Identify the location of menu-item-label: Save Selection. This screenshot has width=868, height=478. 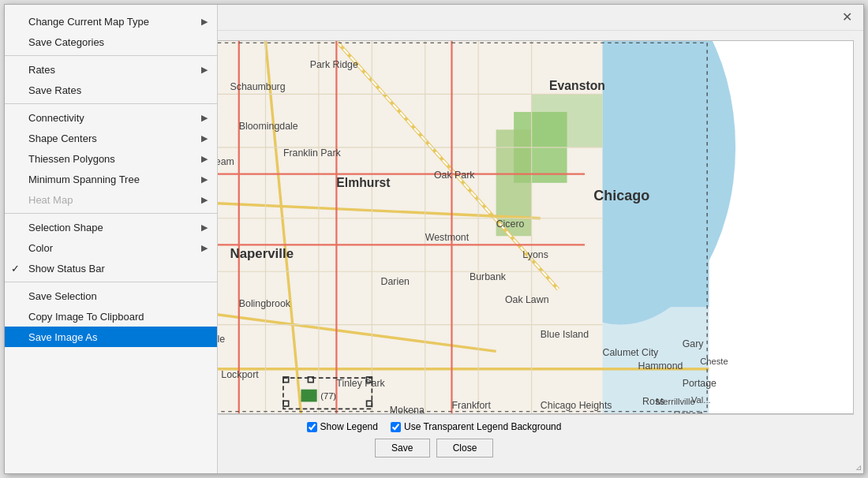
(63, 297).